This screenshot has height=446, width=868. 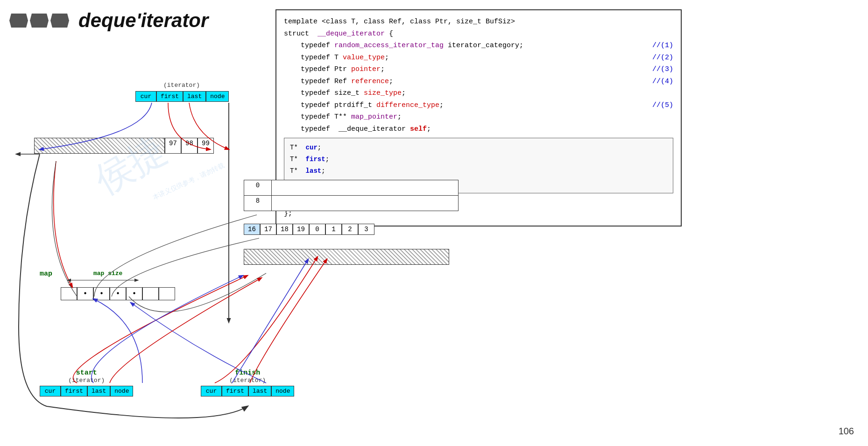 What do you see at coordinates (50, 391) in the screenshot?
I see `start-cur-cell: cur` at bounding box center [50, 391].